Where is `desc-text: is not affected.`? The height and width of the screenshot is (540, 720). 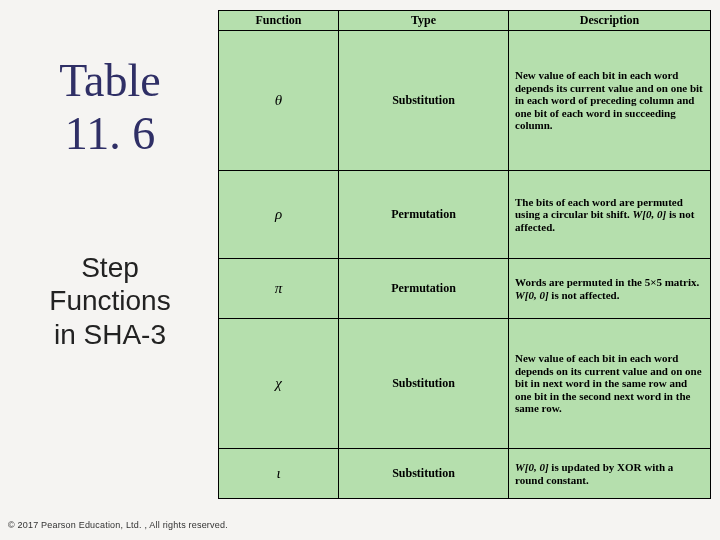 desc-text: is not affected. is located at coordinates (584, 295).